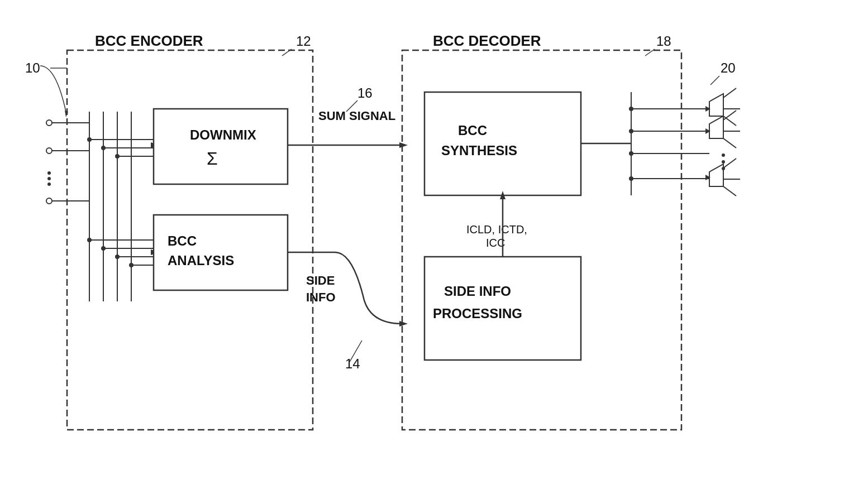  Describe the element at coordinates (212, 159) in the screenshot. I see `sigma-label: Σ` at that location.